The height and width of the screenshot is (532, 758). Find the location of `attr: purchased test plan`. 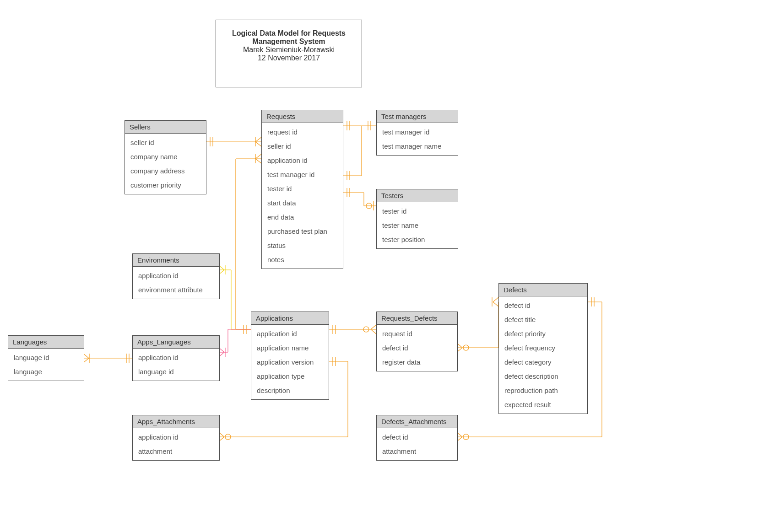

attr: purchased test plan is located at coordinates (302, 231).